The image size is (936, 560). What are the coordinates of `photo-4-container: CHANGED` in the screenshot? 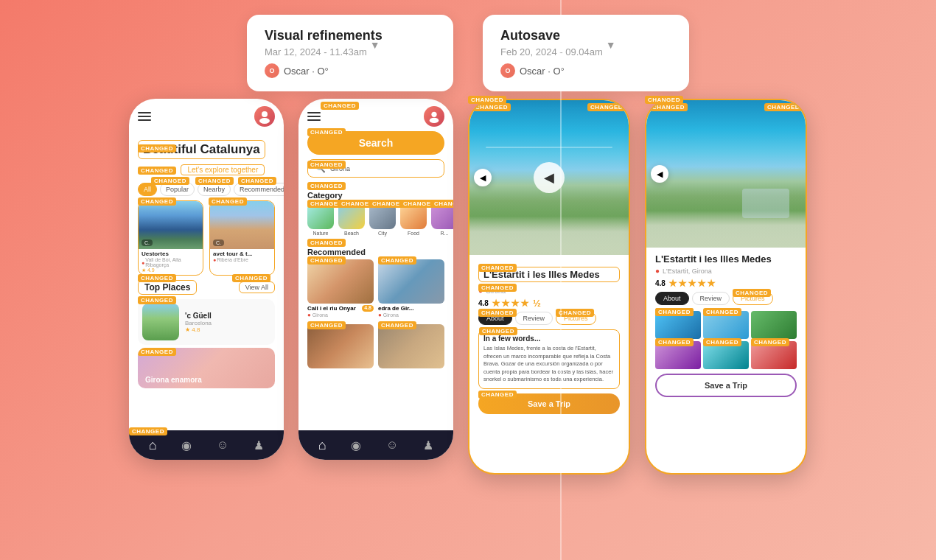 It's located at (678, 355).